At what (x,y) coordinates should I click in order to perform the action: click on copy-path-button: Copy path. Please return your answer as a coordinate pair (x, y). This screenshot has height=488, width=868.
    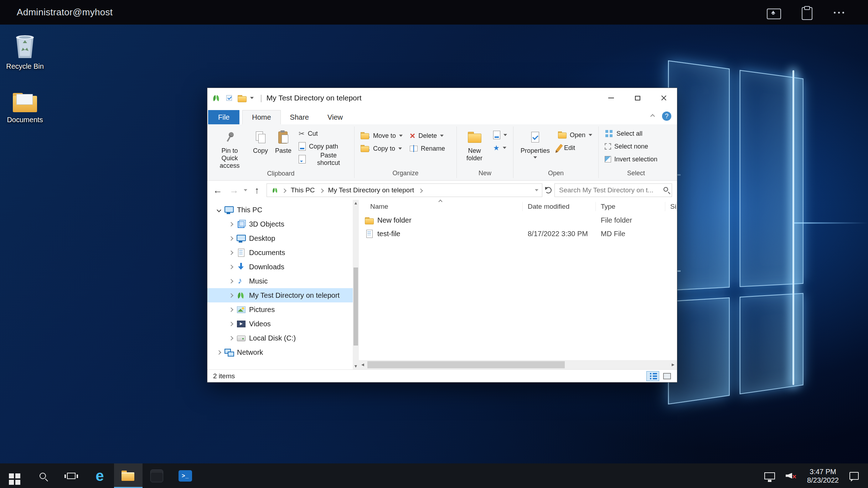
    Looking at the image, I should click on (324, 146).